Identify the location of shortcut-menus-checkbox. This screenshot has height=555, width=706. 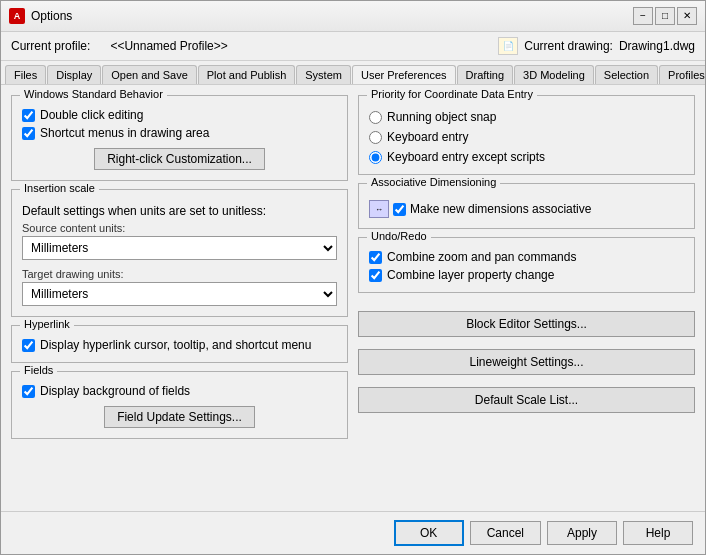
(28, 134).